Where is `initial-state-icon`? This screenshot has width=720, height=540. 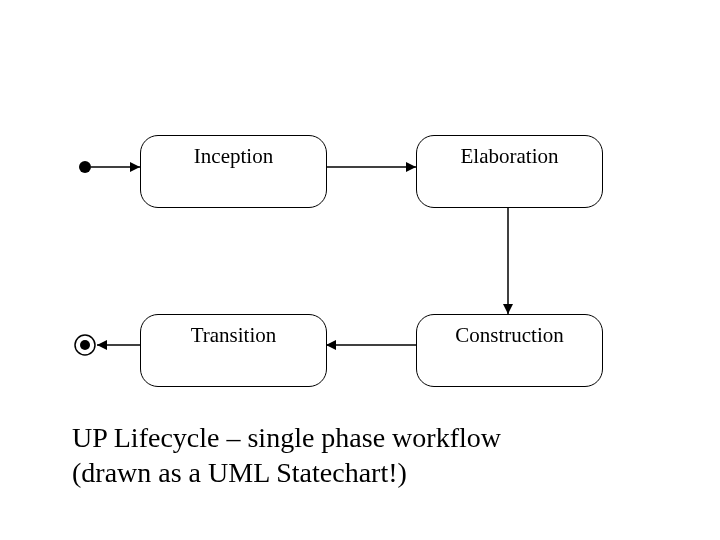
initial-state-icon is located at coordinates (85, 167).